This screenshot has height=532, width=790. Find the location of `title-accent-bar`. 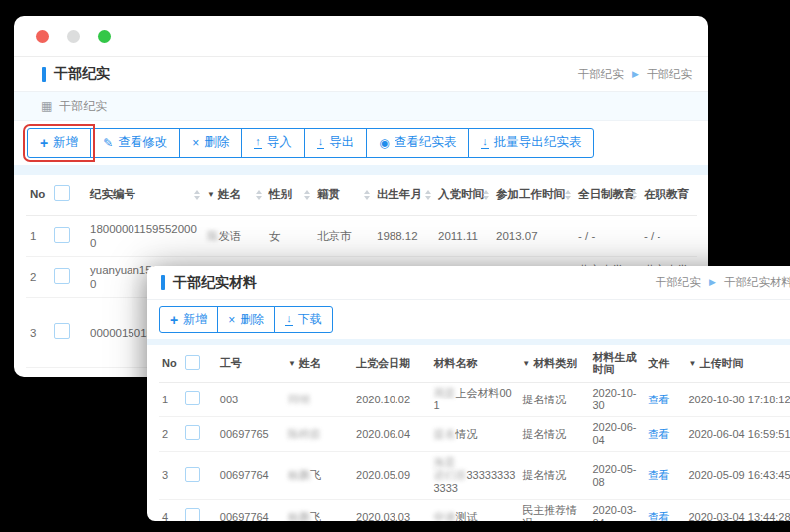

title-accent-bar is located at coordinates (44, 74).